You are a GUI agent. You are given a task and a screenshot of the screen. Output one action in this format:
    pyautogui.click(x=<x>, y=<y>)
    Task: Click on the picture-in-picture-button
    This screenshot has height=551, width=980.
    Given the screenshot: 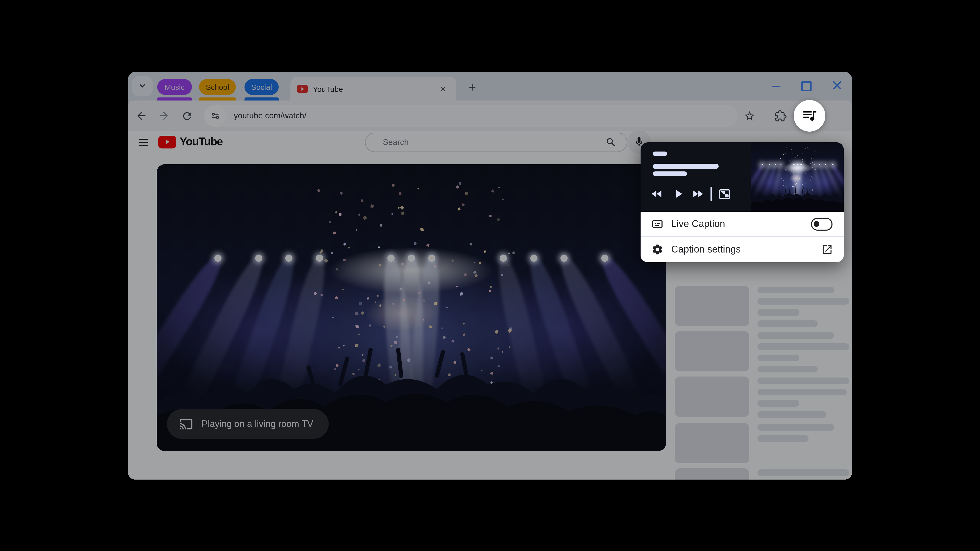 What is the action you would take?
    pyautogui.click(x=724, y=194)
    